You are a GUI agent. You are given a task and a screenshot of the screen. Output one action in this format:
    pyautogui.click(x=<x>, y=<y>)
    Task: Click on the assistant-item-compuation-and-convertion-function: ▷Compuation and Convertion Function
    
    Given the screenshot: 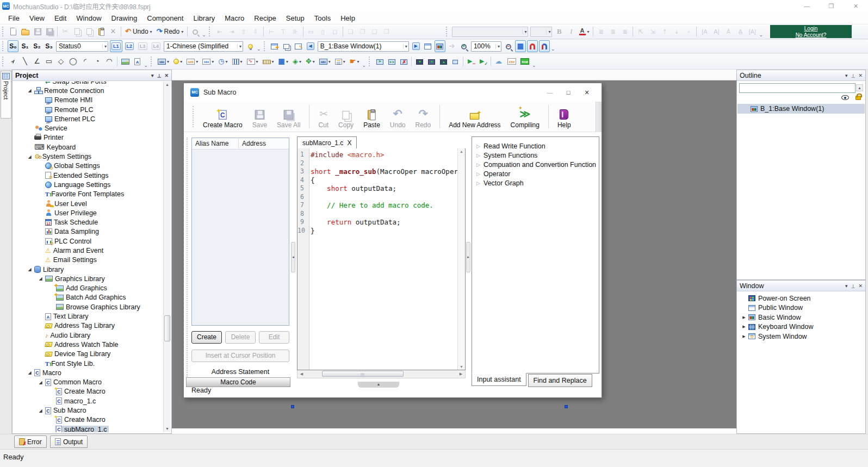 What is the action you would take?
    pyautogui.click(x=537, y=164)
    